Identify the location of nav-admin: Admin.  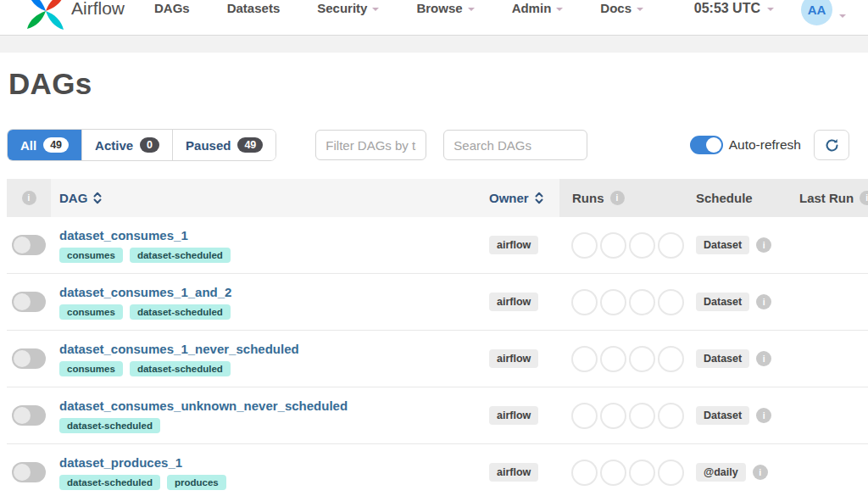
(537, 8).